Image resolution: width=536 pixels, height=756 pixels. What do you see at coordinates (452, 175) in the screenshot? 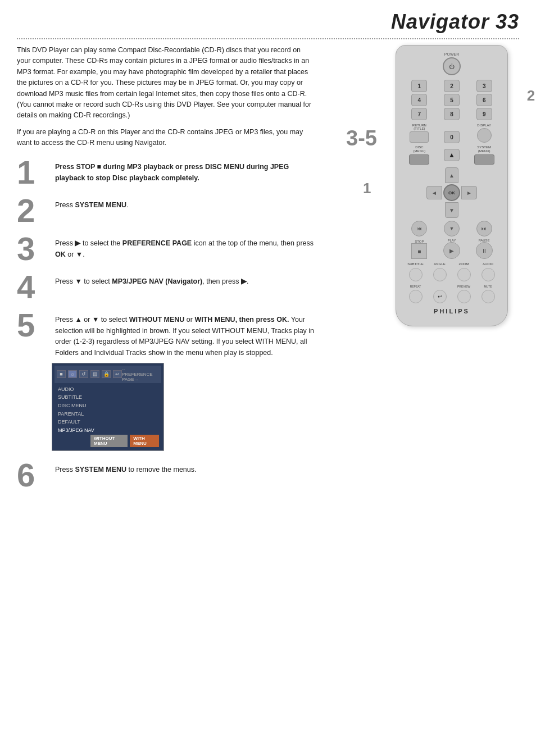
I see `nav-up-button: ▲` at bounding box center [452, 175].